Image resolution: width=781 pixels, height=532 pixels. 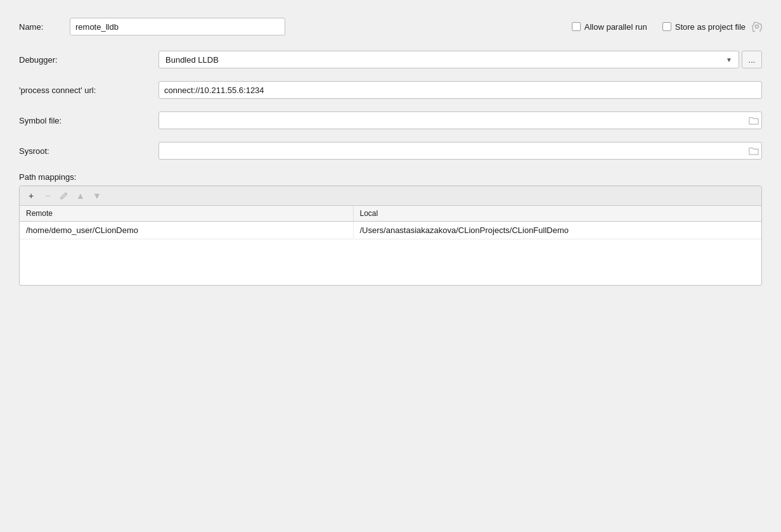 What do you see at coordinates (610, 27) in the screenshot?
I see `allow-parallel-group: Allow parallel run` at bounding box center [610, 27].